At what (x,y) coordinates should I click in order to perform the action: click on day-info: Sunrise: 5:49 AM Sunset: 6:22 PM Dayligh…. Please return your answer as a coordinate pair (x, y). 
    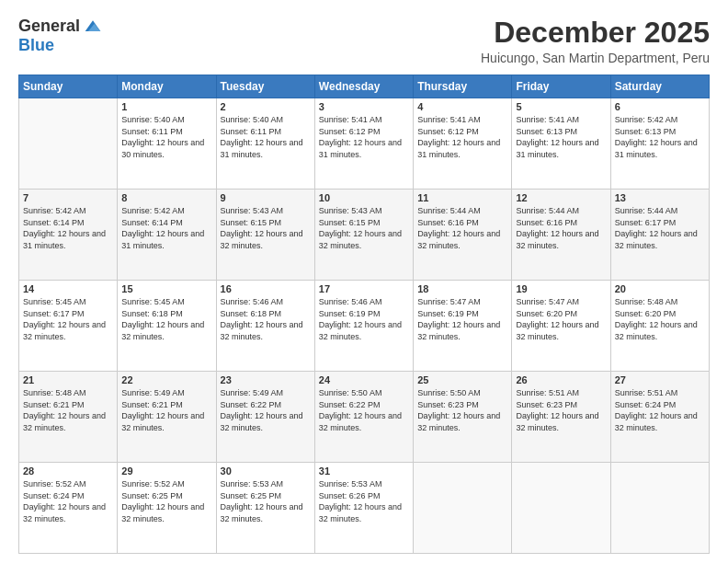
    Looking at the image, I should click on (266, 410).